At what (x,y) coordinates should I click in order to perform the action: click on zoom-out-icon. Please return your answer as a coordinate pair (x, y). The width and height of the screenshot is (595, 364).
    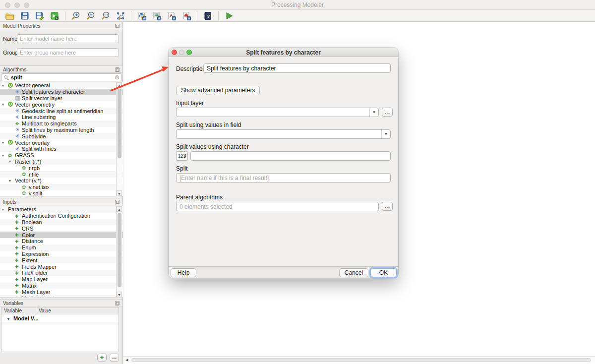
    Looking at the image, I should click on (91, 16).